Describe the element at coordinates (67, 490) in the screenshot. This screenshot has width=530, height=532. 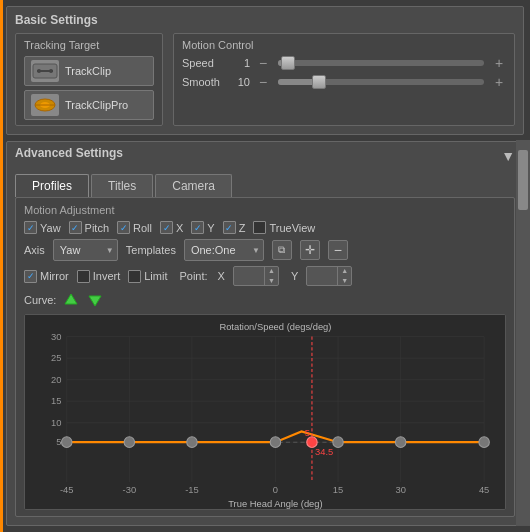
I see `svg-text: -45` at that location.